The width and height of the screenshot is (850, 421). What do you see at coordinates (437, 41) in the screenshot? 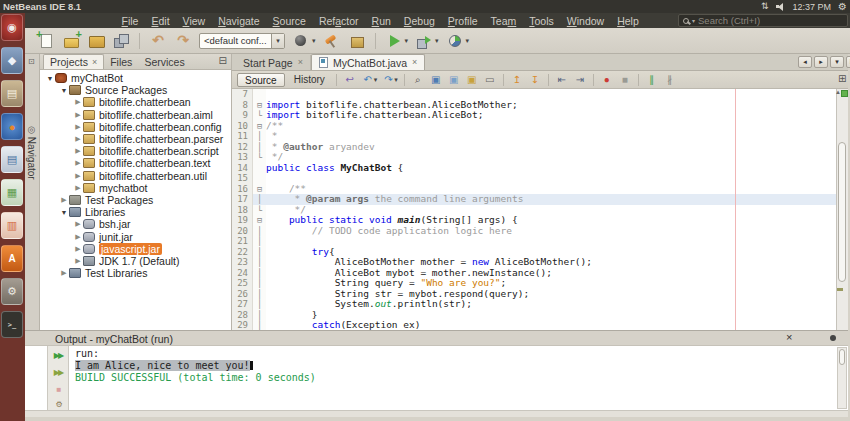
I see `debug-dropdown-icon: ▾` at bounding box center [437, 41].